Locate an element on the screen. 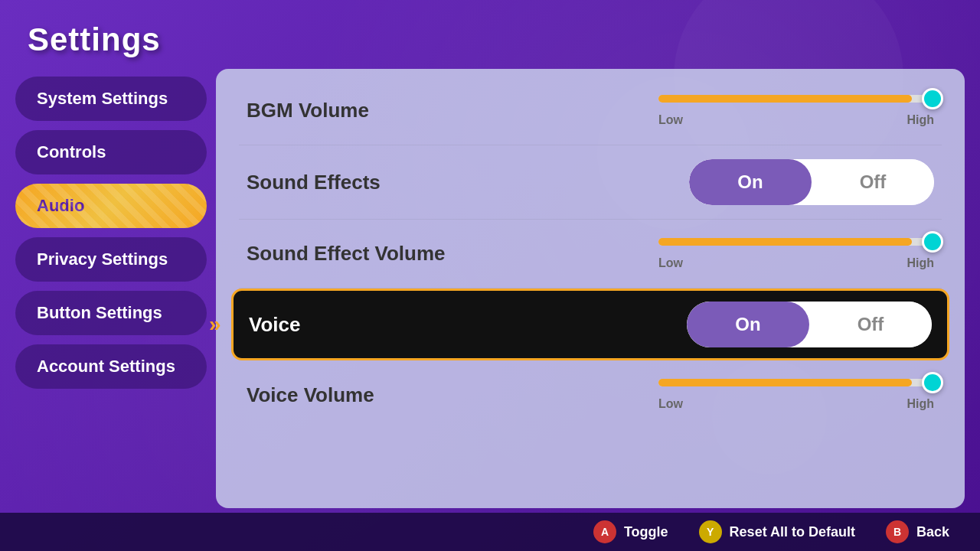  sound-effect-volume-row: Sound Effect Volume Low High is located at coordinates (590, 254).